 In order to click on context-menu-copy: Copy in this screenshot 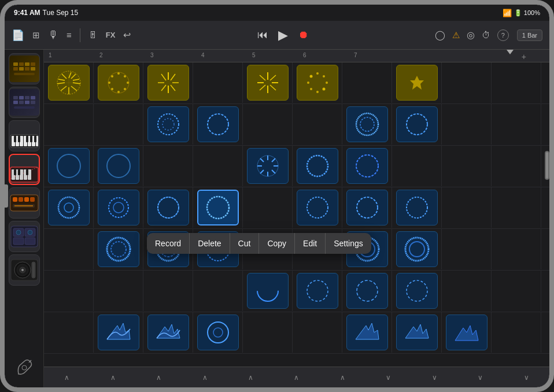, I will do `click(277, 243)`.